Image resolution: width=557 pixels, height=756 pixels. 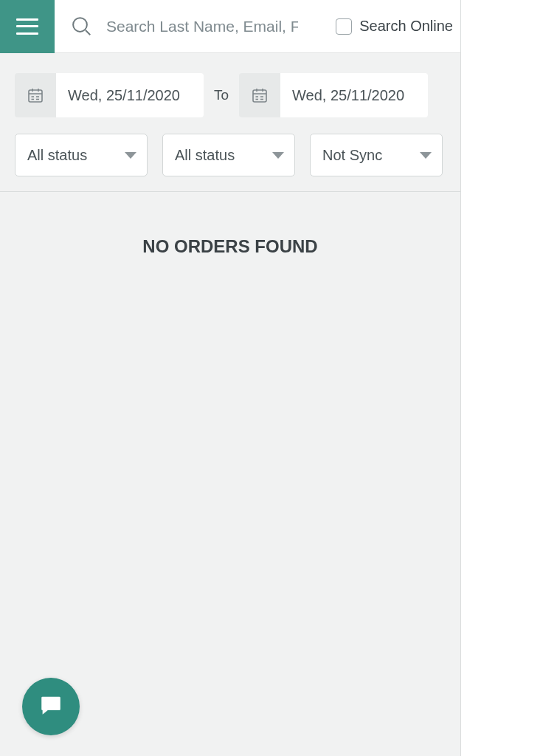 I want to click on date-to-value: Wed, 25/11/2020, so click(x=354, y=95).